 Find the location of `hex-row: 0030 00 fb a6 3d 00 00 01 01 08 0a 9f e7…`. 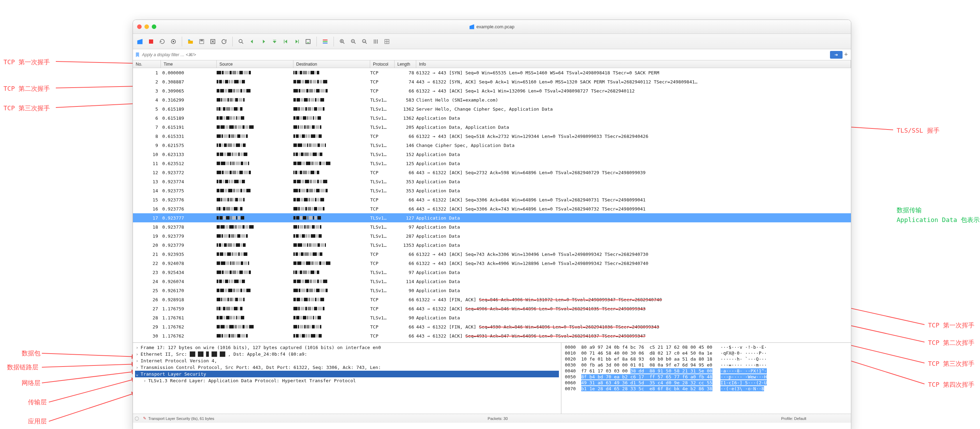

hex-row: 0030 00 fb a6 3d 00 00 01 01 08 0a 9f e7… is located at coordinates (706, 365).